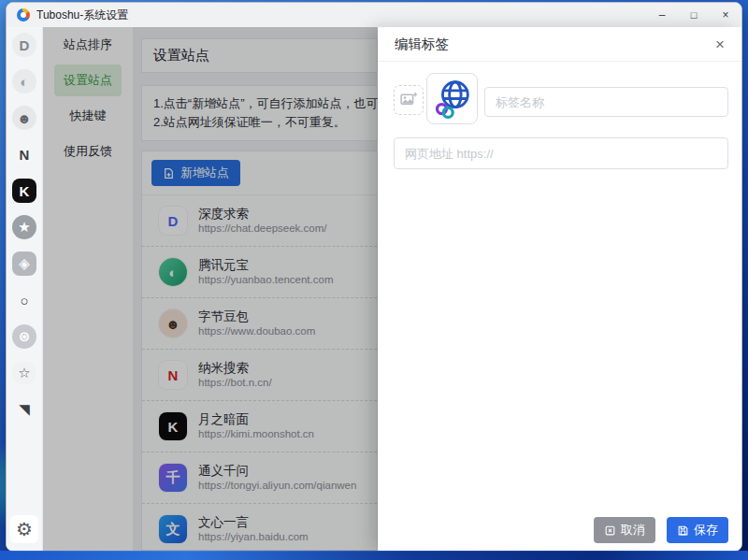  Describe the element at coordinates (561, 153) in the screenshot. I see `web-address-input` at that location.